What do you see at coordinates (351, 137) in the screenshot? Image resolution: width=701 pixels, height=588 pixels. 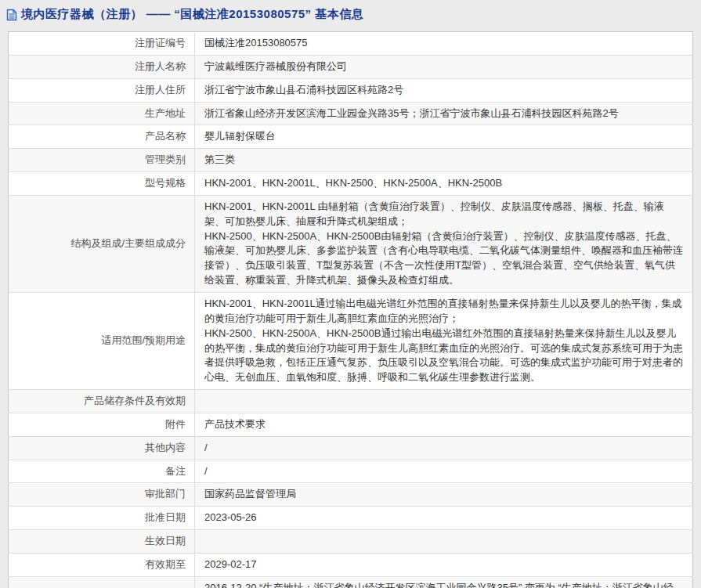 I see `table-row-product-name: 产品名称 婴儿辐射保暖台` at bounding box center [351, 137].